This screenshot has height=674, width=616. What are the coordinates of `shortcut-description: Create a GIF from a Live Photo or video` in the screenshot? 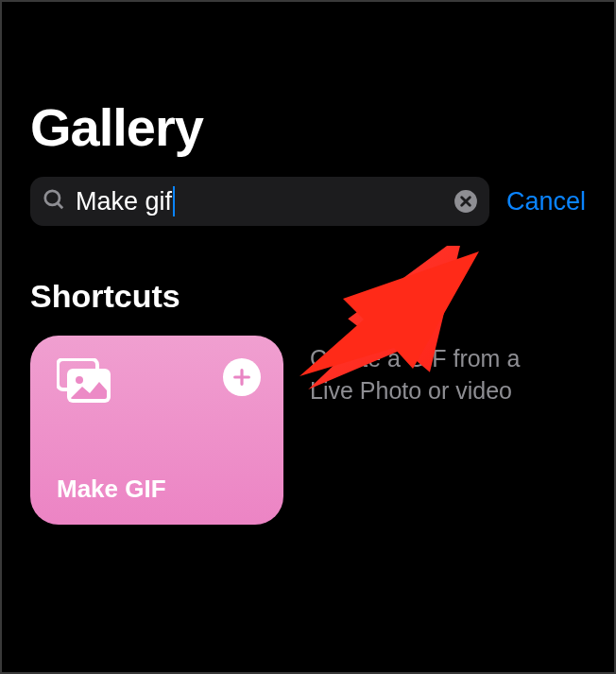 It's located at (433, 372).